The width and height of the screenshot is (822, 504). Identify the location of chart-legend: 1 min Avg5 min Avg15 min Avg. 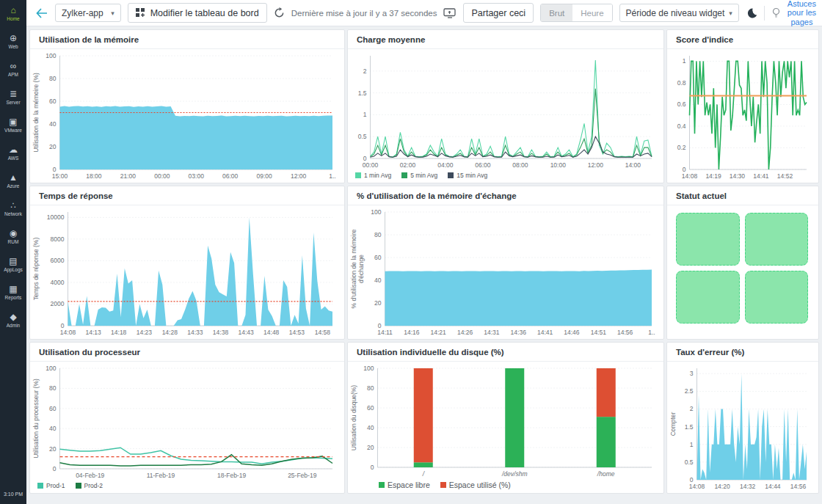
(505, 176).